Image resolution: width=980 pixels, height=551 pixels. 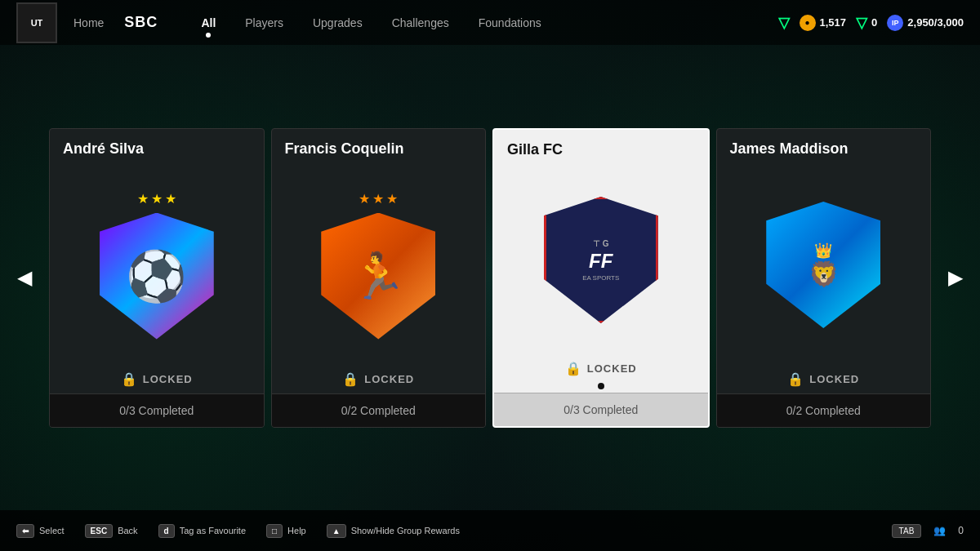 What do you see at coordinates (157, 265) in the screenshot?
I see `badge-area-andre: ★ ★ ★ ⚽` at bounding box center [157, 265].